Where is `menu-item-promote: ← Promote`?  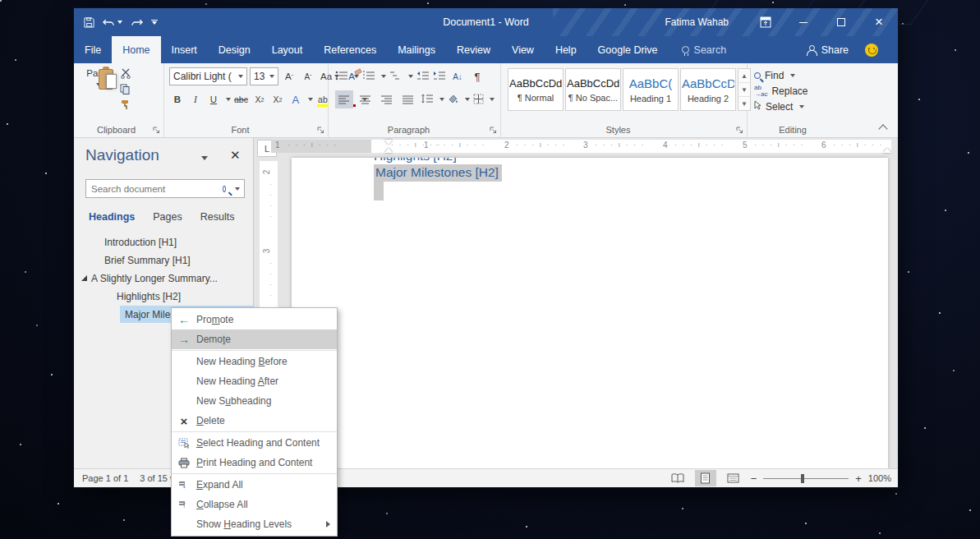 menu-item-promote: ← Promote is located at coordinates (255, 320).